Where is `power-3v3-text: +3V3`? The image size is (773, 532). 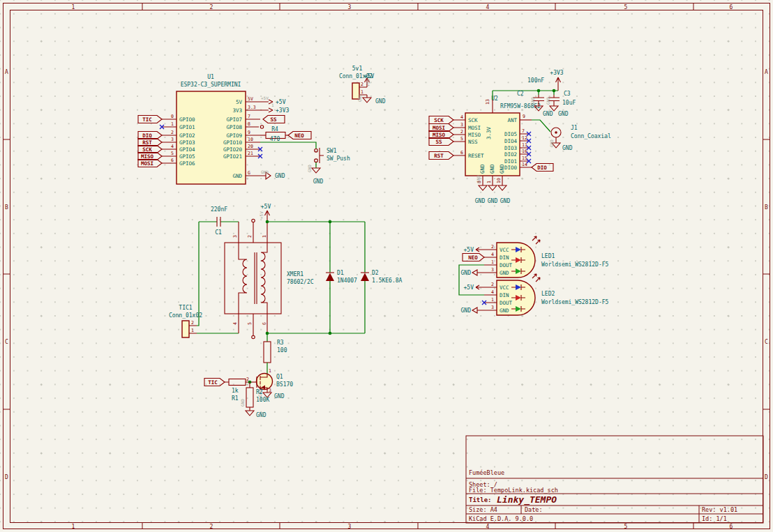 power-3v3-text: +3V3 is located at coordinates (282, 110).